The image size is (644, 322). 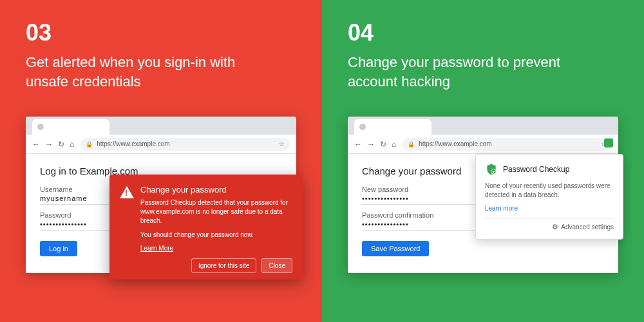 I want to click on star-icon: ☆, so click(x=282, y=144).